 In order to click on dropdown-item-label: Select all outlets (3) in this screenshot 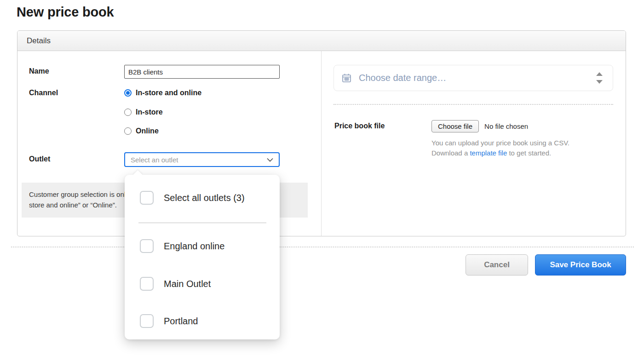, I will do `click(204, 198)`.